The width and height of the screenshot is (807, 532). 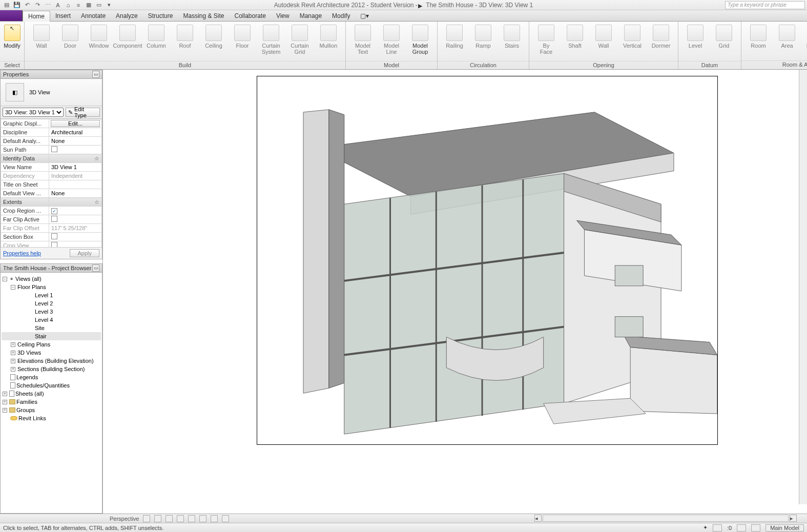 I want to click on ramp-button: Ramp, so click(x=483, y=42).